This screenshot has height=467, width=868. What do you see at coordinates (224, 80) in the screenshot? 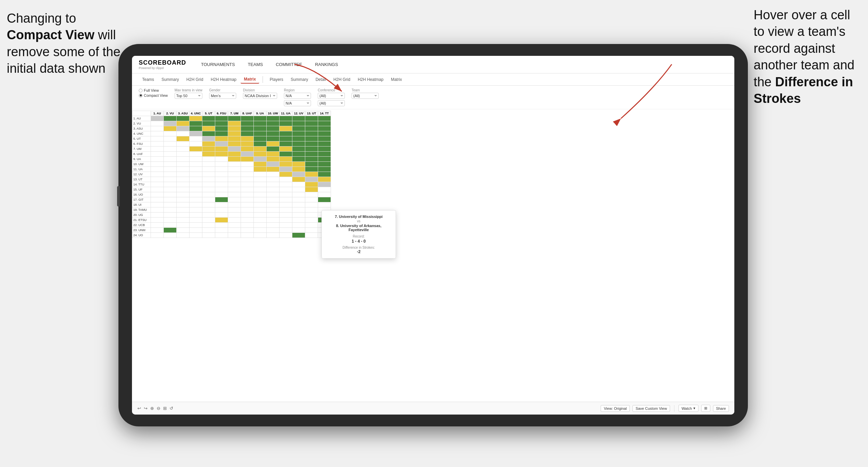
I see `subnav-h2hheatmap1: H2H Heatmap` at bounding box center [224, 80].